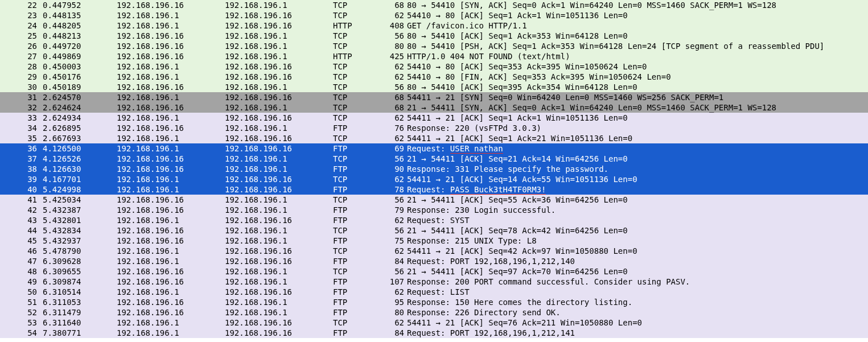 The height and width of the screenshot is (342, 868). Describe the element at coordinates (434, 138) in the screenshot. I see `packet-row: 352.667693192.168.196.1192.168.196.16TCP…` at that location.